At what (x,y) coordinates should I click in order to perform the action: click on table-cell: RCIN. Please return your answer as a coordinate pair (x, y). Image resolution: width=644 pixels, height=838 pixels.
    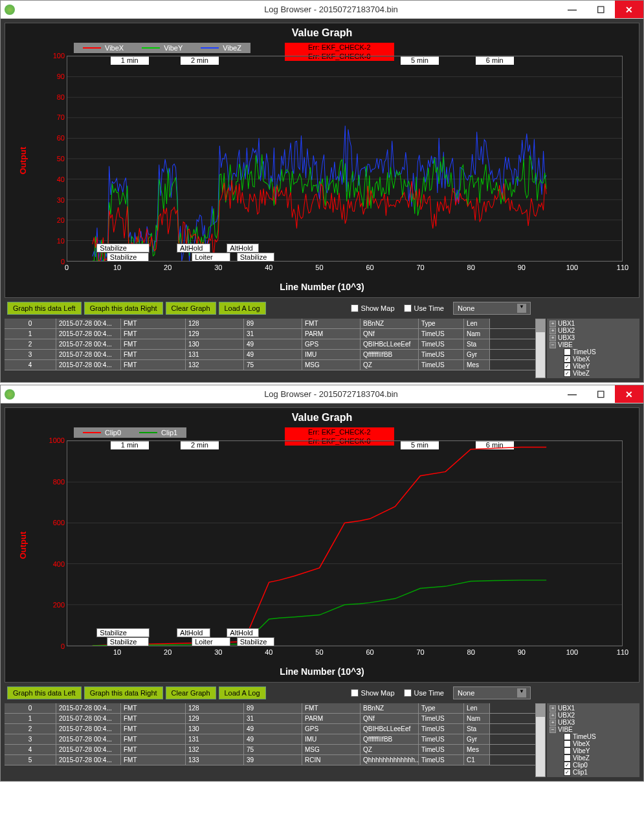
    Looking at the image, I should click on (331, 760).